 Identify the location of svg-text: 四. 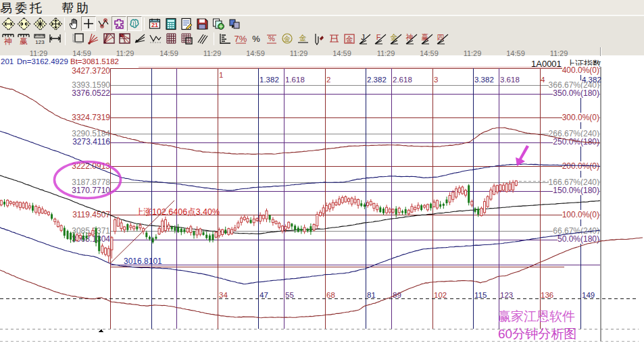
(441, 37).